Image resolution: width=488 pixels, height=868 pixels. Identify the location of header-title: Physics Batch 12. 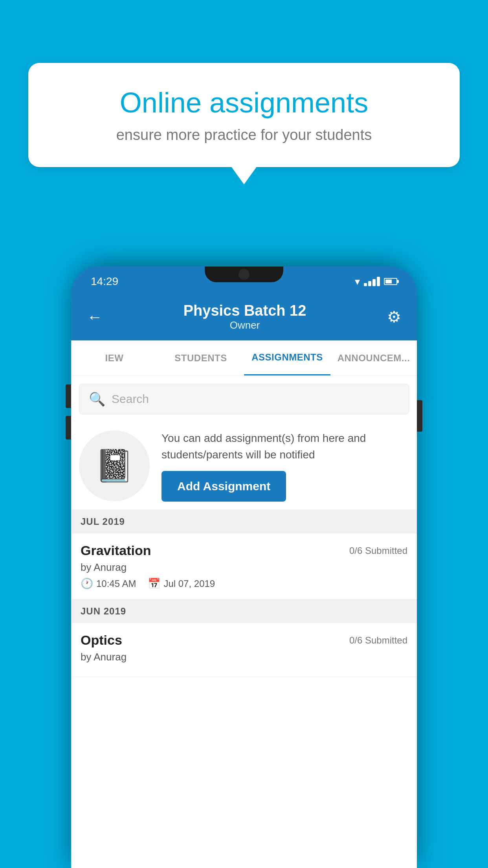
(245, 311).